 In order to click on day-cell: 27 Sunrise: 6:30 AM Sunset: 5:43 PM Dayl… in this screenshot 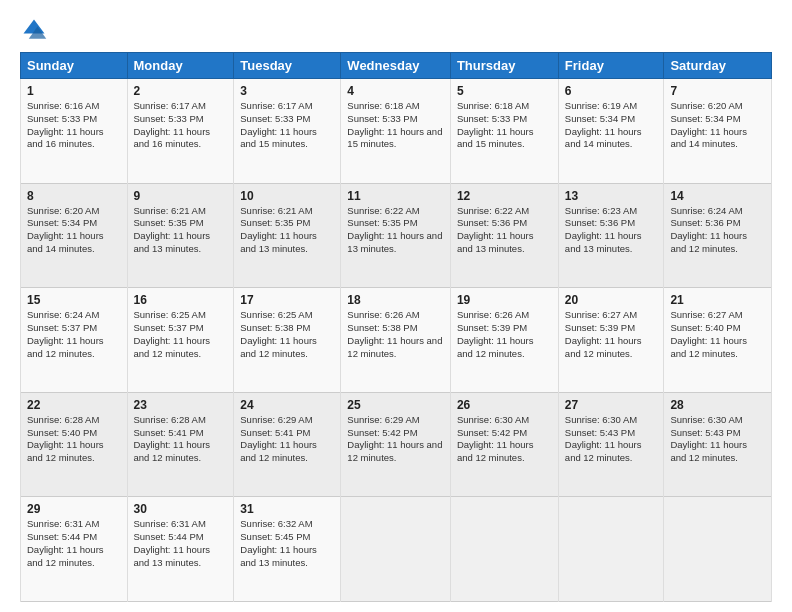, I will do `click(611, 444)`.